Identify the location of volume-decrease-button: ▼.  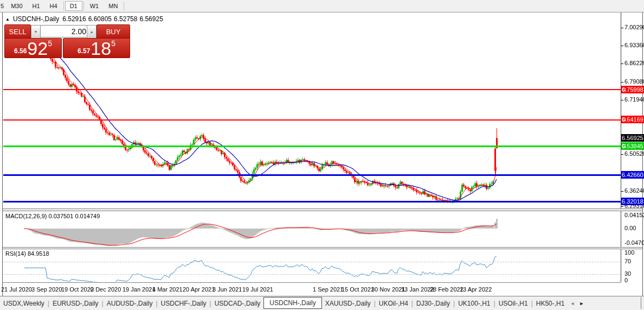
(36, 31).